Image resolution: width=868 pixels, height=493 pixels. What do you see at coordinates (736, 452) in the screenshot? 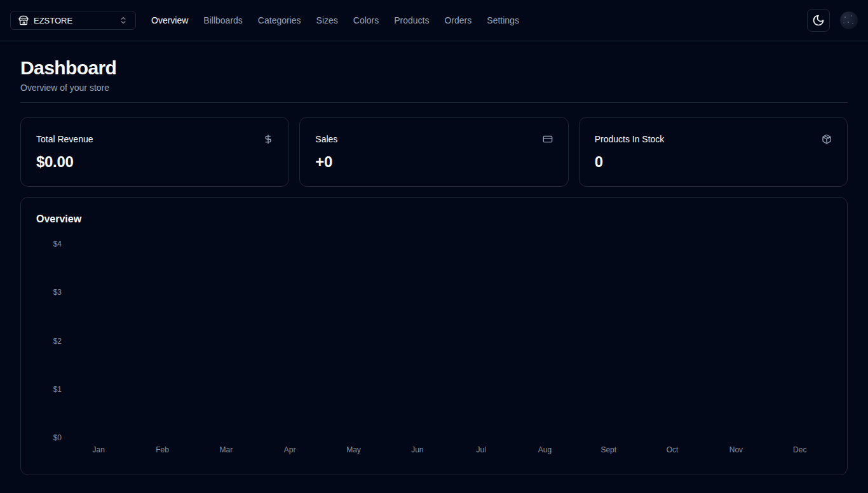
I see `x-axis-tick: Nov` at bounding box center [736, 452].